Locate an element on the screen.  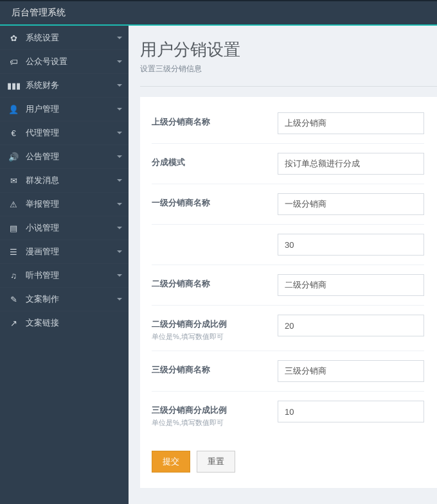
page-header: 用户分销设置 设置三级分销信息 is located at coordinates (289, 60).